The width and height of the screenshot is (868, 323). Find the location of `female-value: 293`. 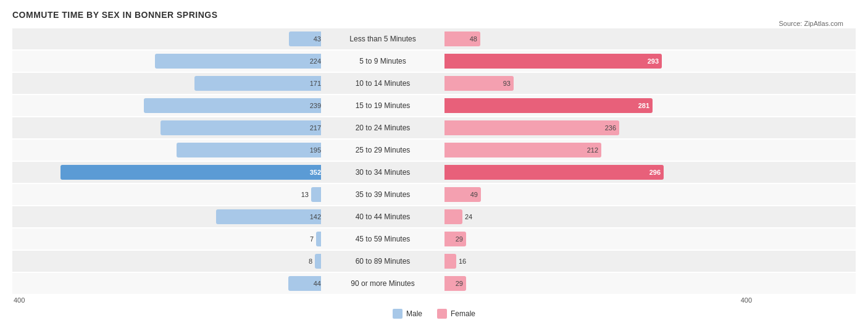

female-value: 293 is located at coordinates (654, 61).